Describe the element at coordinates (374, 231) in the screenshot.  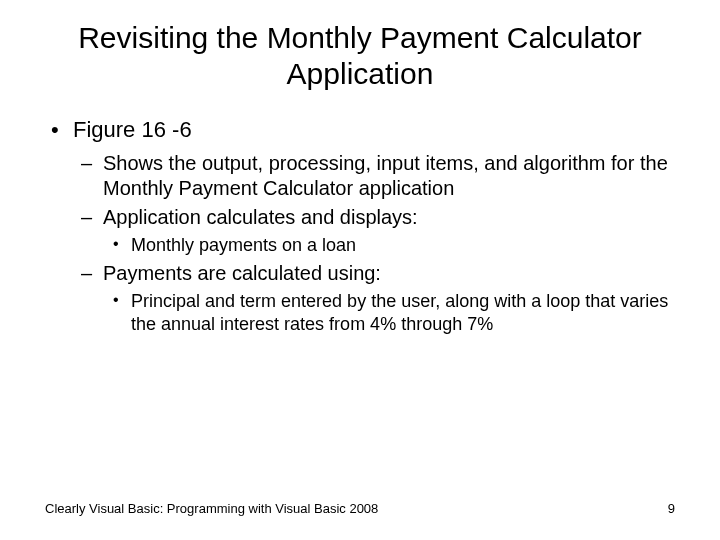
I see `list-item: Application calculates and displays: Mon…` at that location.